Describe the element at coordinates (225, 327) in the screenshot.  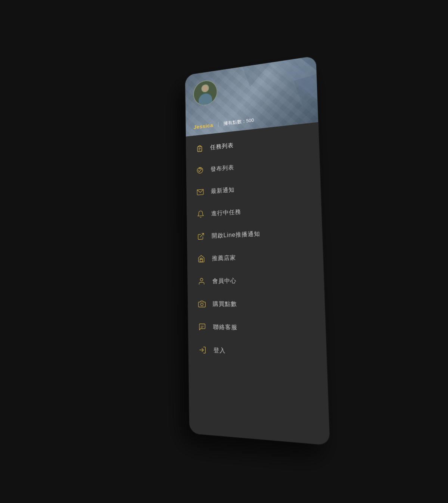
I see `contact-service-label: 聯絡客服` at that location.